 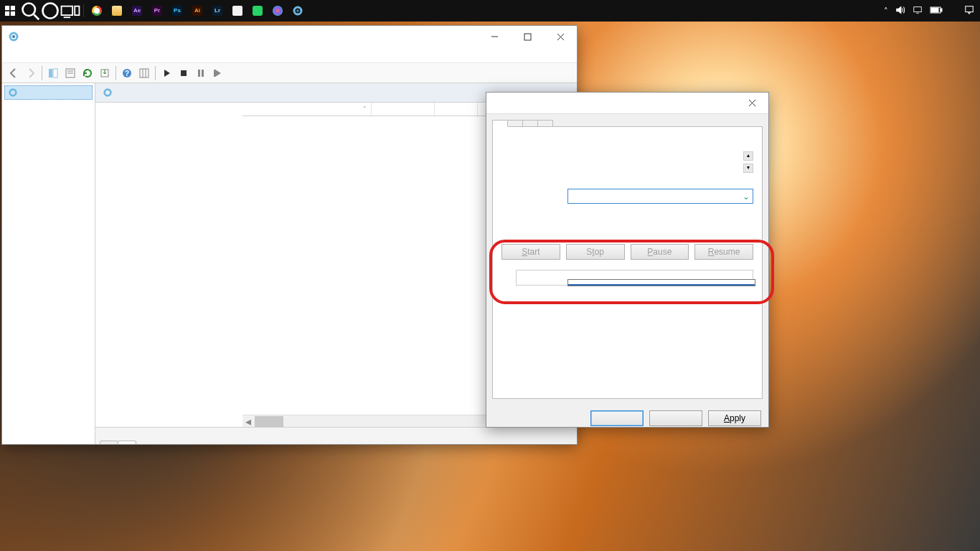 What do you see at coordinates (88, 73) in the screenshot?
I see `toolbar-refresh-button` at bounding box center [88, 73].